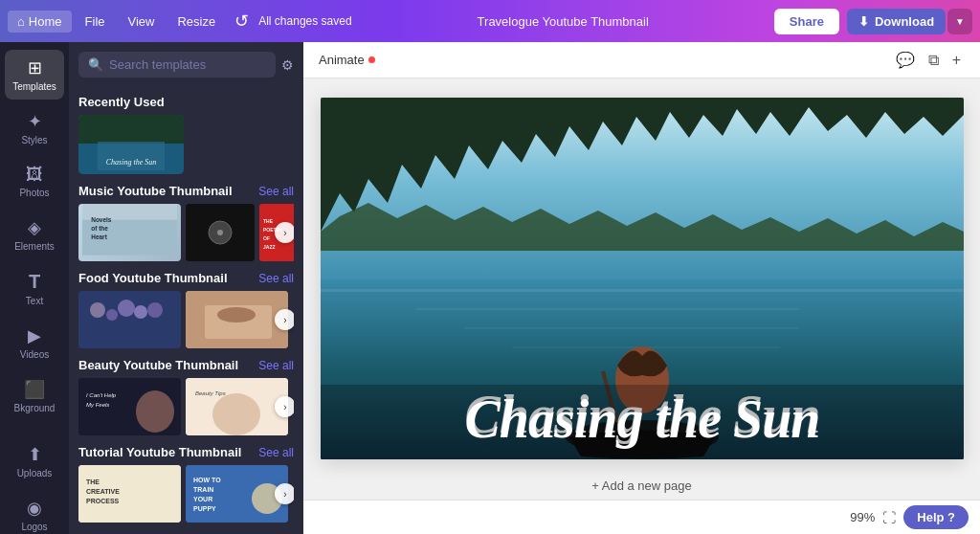 This screenshot has width=980, height=534. Describe the element at coordinates (188, 65) in the screenshot. I see `search-input` at that location.